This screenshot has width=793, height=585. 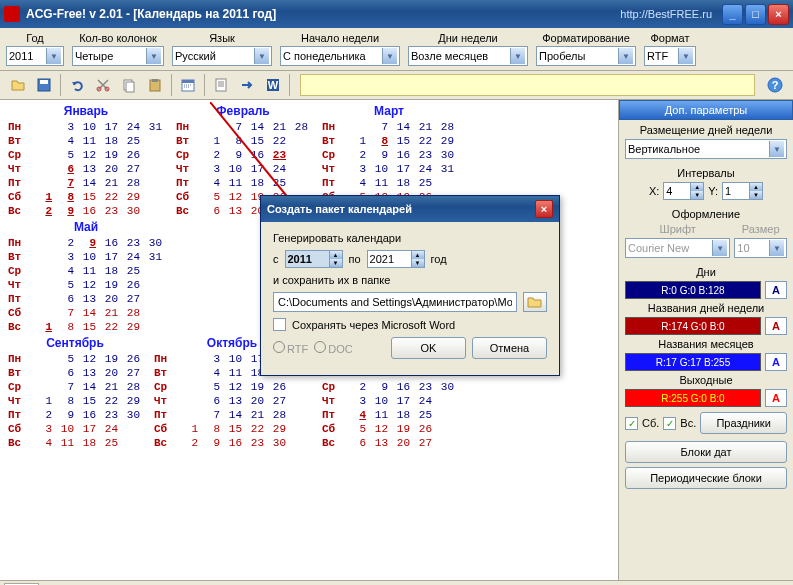 I want to click on cancel-button: Отмена, so click(x=510, y=348).